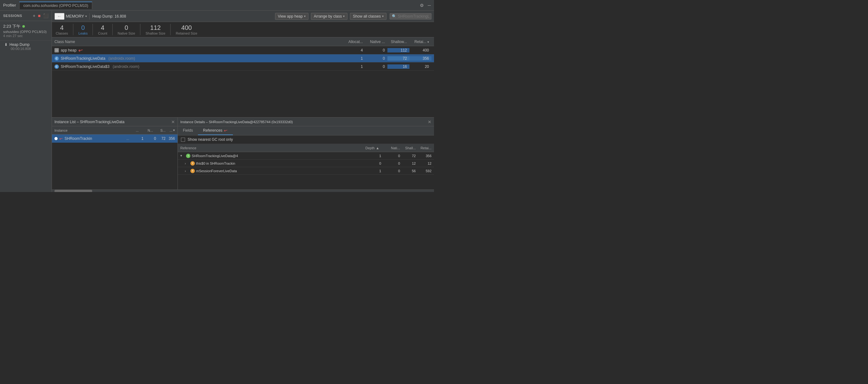 The image size is (868, 384). I want to click on table-row: C SHRoomTrackingLiveData (androidx.room)…, so click(243, 59).